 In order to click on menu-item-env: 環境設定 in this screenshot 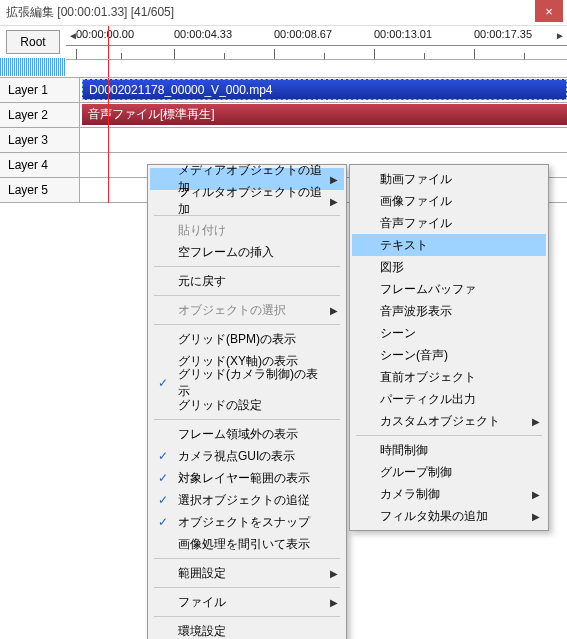, I will do `click(247, 630)`.